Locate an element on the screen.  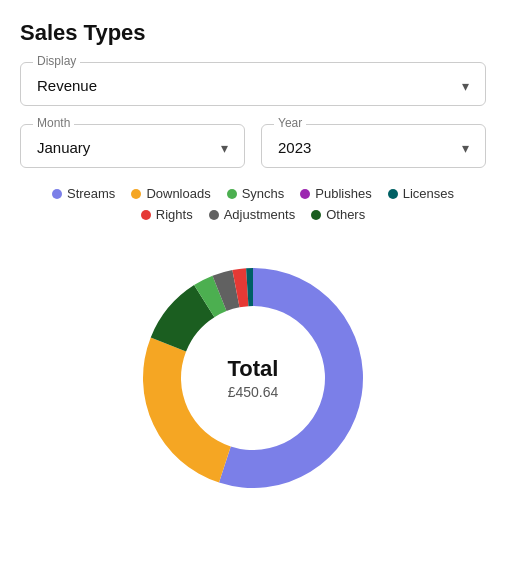
legend-item-rights: Rights is located at coordinates (167, 214).